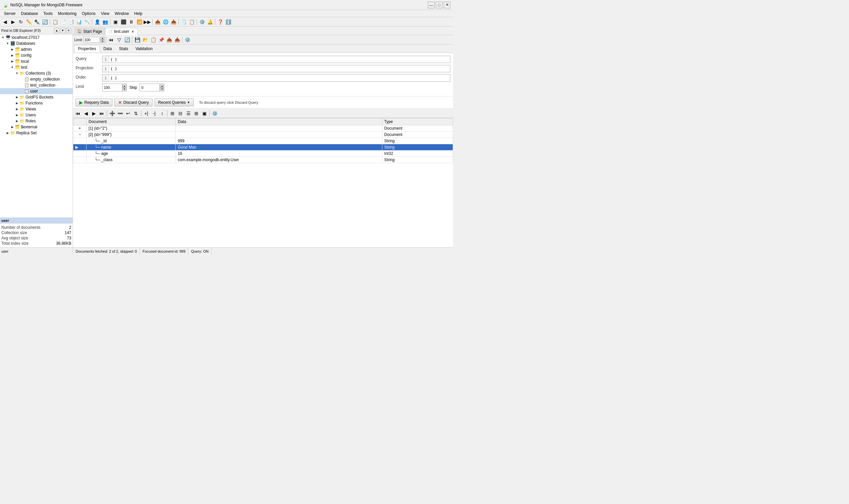  Describe the element at coordinates (37, 22) in the screenshot. I see `toolbar-btn-5: ✒️` at that location.